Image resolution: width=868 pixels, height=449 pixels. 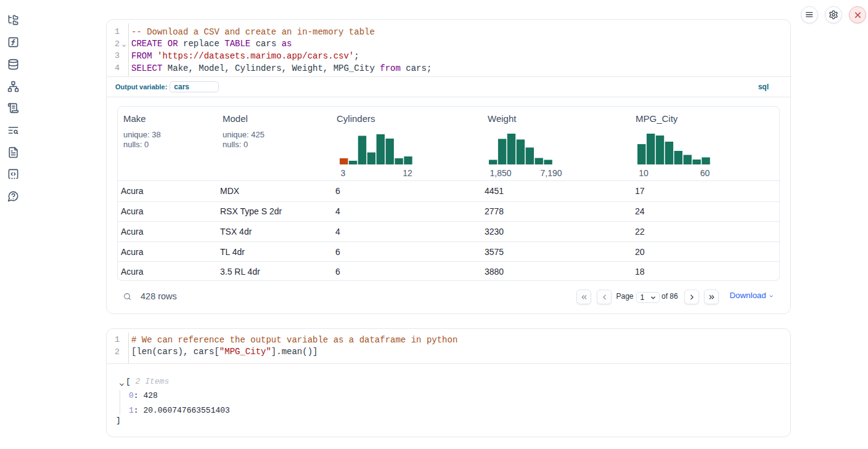 I want to click on svg-text: 10, so click(x=644, y=173).